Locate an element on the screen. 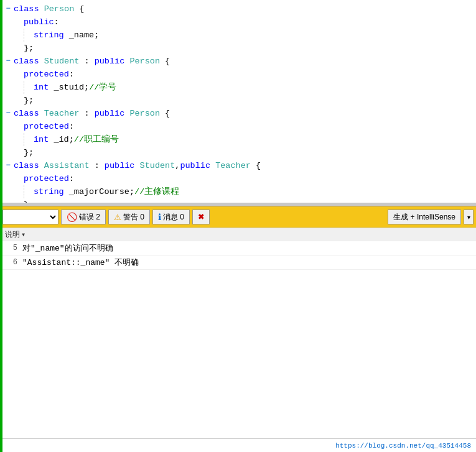 The image size is (476, 452). token: Student is located at coordinates (62, 61).